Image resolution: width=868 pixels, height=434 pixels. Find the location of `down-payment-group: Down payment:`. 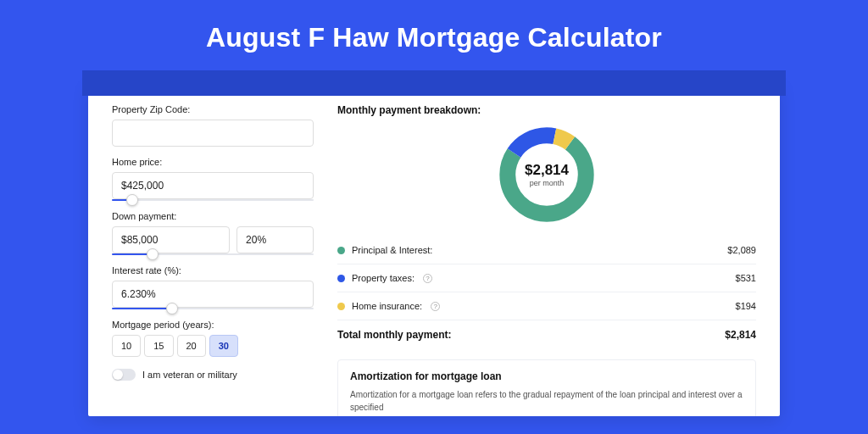

down-payment-group: Down payment: is located at coordinates (213, 233).